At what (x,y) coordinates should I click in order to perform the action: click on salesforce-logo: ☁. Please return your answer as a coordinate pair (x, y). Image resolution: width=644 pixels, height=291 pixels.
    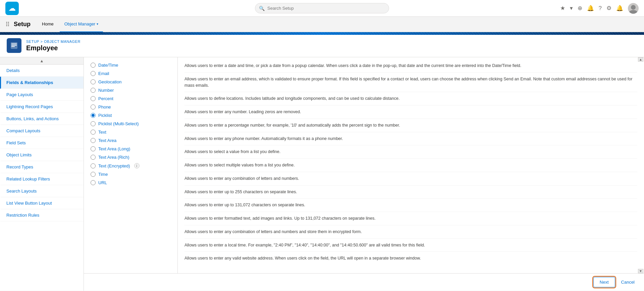
    Looking at the image, I should click on (12, 8).